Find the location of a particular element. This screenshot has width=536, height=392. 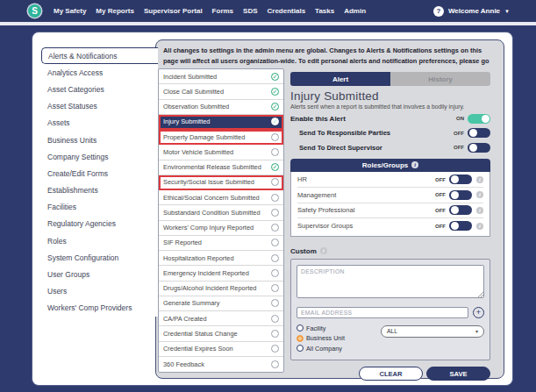

sidebar-item: Assets is located at coordinates (100, 123).